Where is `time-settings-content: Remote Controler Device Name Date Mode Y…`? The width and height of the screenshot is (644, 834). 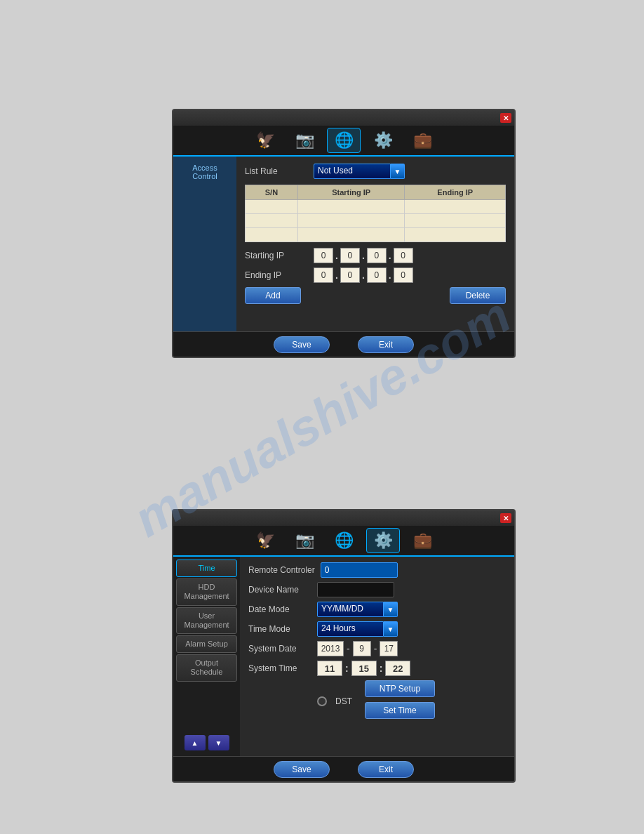 time-settings-content: Remote Controler Device Name Date Mode Y… is located at coordinates (377, 656).